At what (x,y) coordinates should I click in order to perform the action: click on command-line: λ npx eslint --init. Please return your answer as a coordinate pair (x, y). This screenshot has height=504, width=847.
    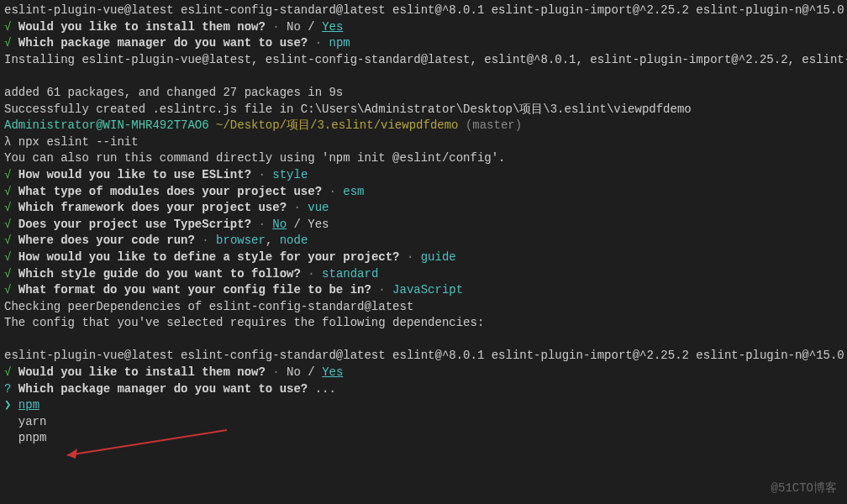
    Looking at the image, I should click on (424, 143).